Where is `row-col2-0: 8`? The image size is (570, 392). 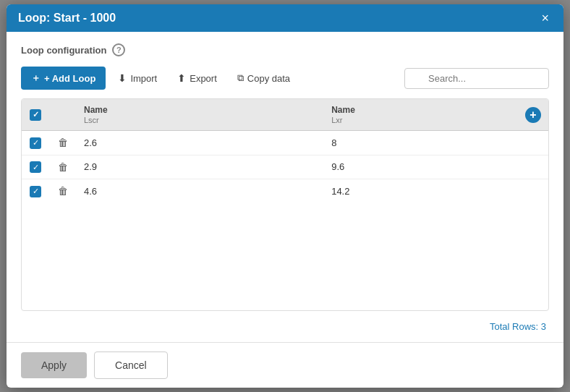
row-col2-0: 8 is located at coordinates (421, 143).